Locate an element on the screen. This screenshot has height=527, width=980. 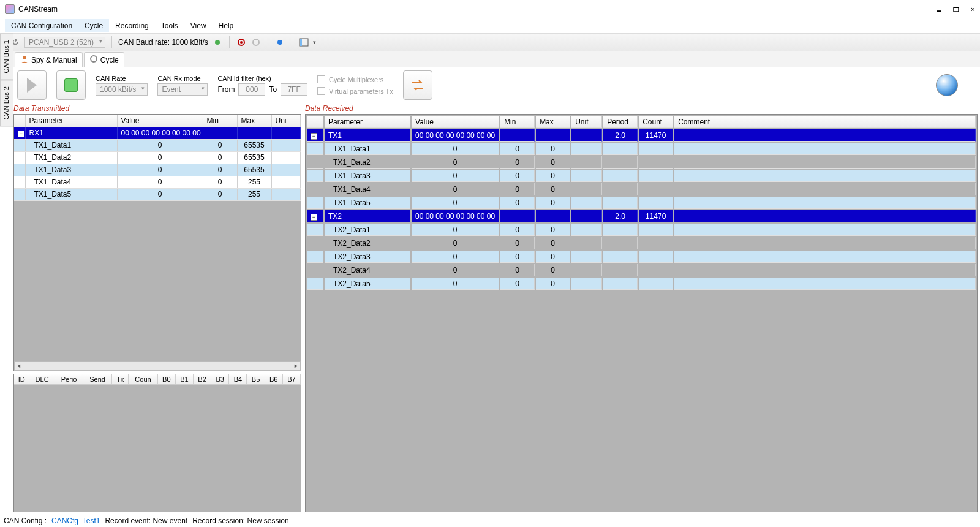
menu-can-config: CAN Configuration is located at coordinates (42, 26).